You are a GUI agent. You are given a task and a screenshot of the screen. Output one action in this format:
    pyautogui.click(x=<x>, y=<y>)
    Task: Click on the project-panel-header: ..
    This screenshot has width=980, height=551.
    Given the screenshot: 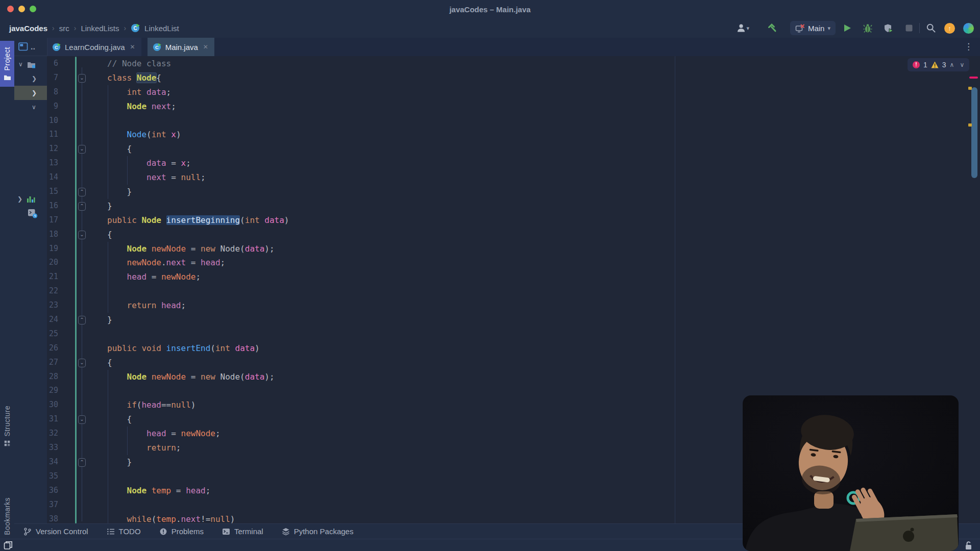 What is the action you would take?
    pyautogui.click(x=31, y=47)
    